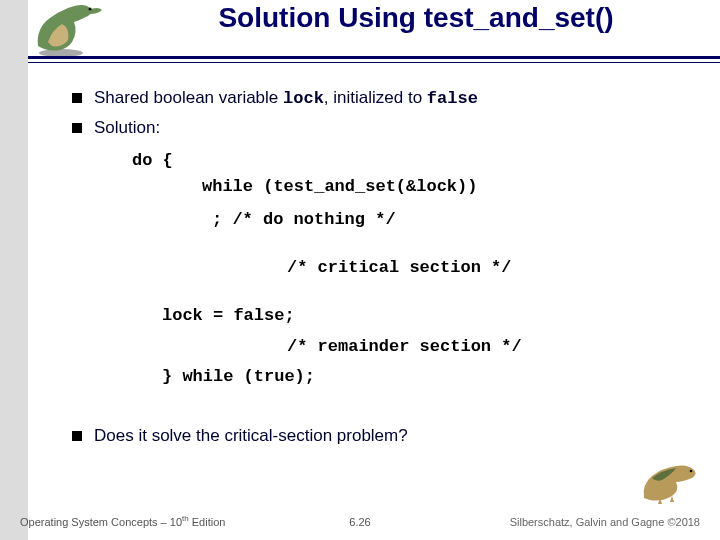  I want to click on footer-right: Silberschatz, Galvin and Gagne ©2018, so click(605, 522).